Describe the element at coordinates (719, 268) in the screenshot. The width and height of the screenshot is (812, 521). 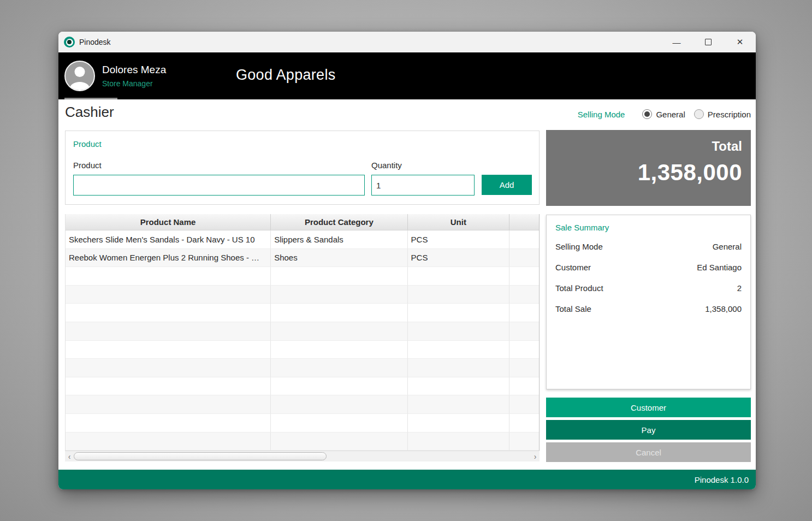
I see `summary-value: Ed Santiago` at that location.